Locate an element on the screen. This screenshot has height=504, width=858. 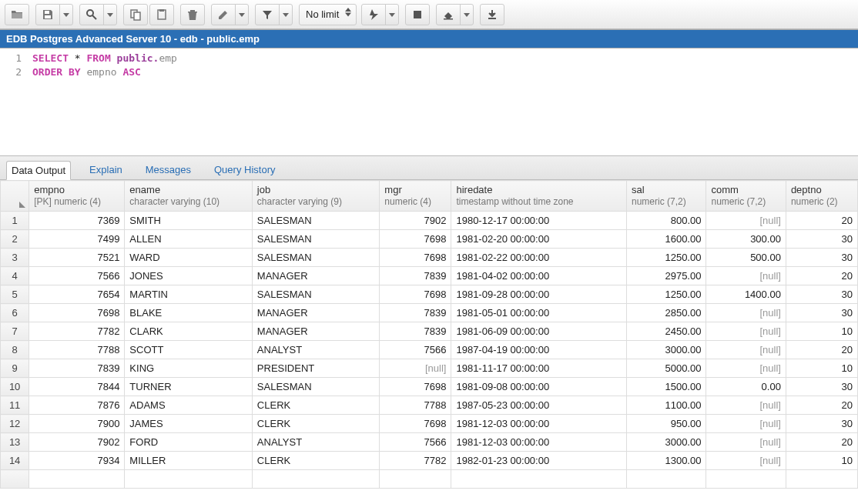
cell: 7369 is located at coordinates (77, 221).